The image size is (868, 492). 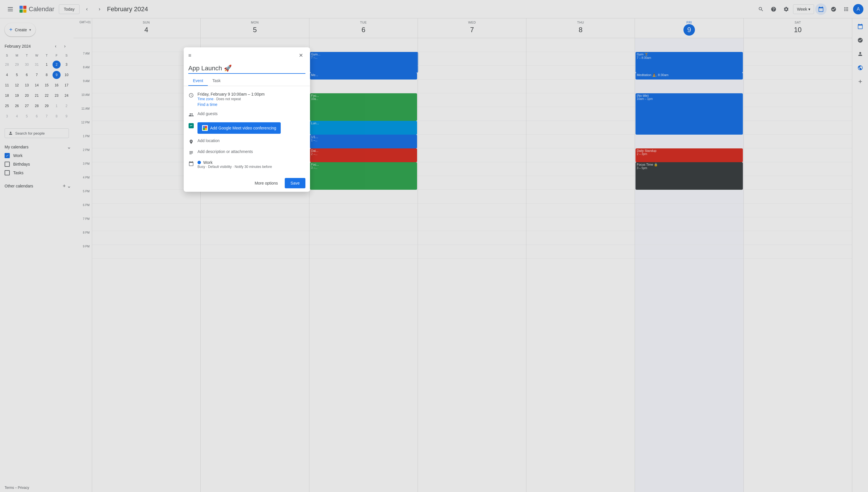 I want to click on add-google-meet-button: Add Google Meet video conferencing, so click(x=239, y=128).